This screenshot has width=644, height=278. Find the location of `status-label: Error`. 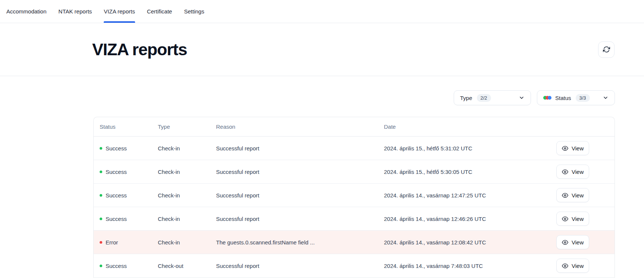

status-label: Error is located at coordinates (112, 243).